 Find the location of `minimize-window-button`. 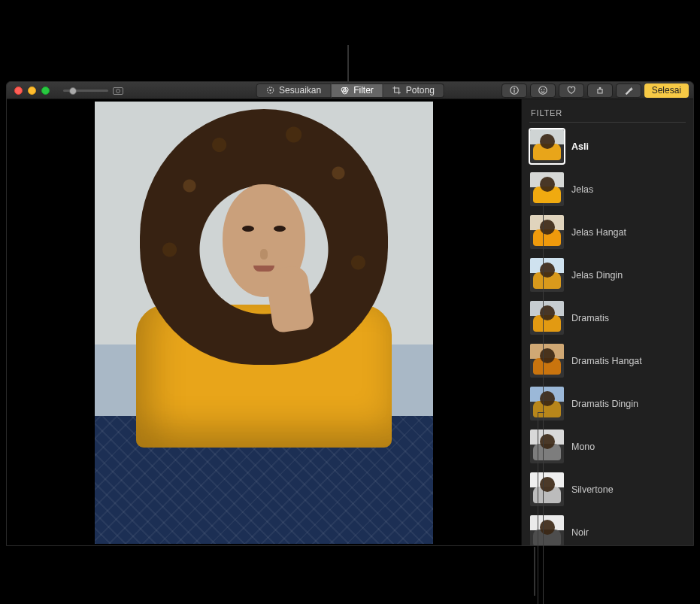

minimize-window-button is located at coordinates (32, 90).